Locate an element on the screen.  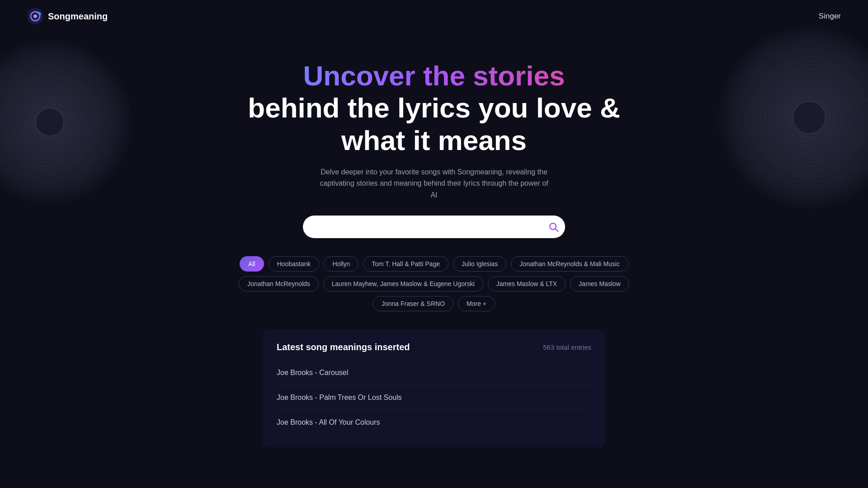
search-icon is located at coordinates (553, 227).